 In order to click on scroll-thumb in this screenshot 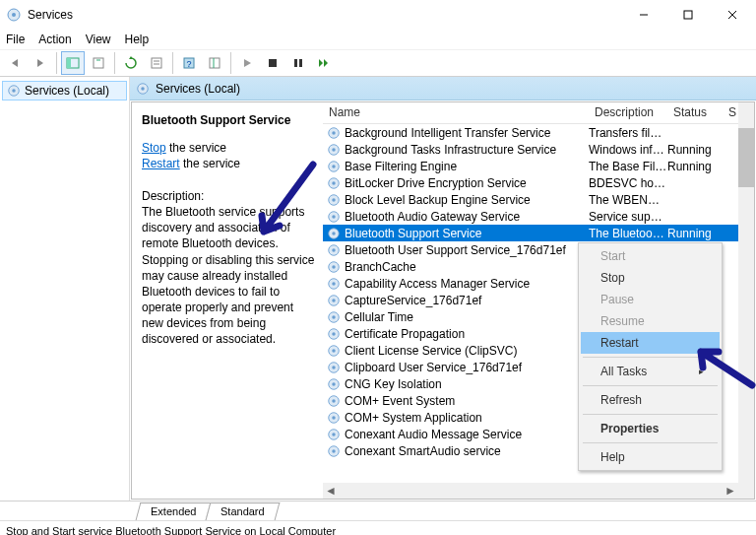, I will do `click(746, 158)`.